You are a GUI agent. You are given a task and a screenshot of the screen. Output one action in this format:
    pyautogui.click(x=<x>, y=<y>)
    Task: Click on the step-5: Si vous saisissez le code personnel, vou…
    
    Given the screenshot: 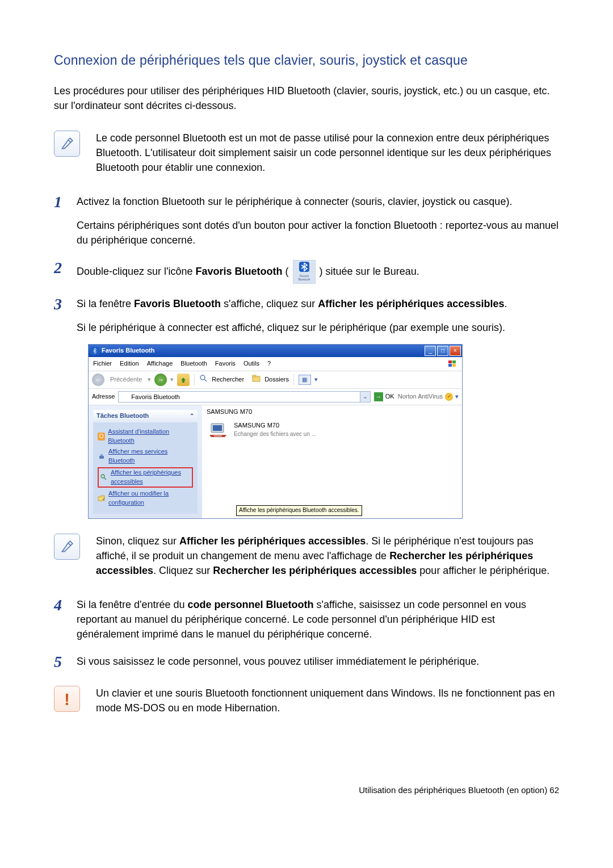 What is the action you would take?
    pyautogui.click(x=306, y=661)
    